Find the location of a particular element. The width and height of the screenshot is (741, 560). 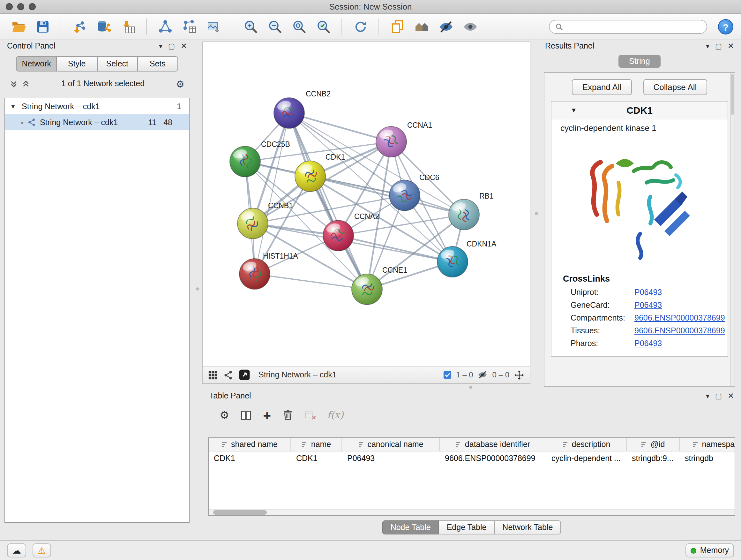

table-horizontal-scrollbar is located at coordinates (472, 512).